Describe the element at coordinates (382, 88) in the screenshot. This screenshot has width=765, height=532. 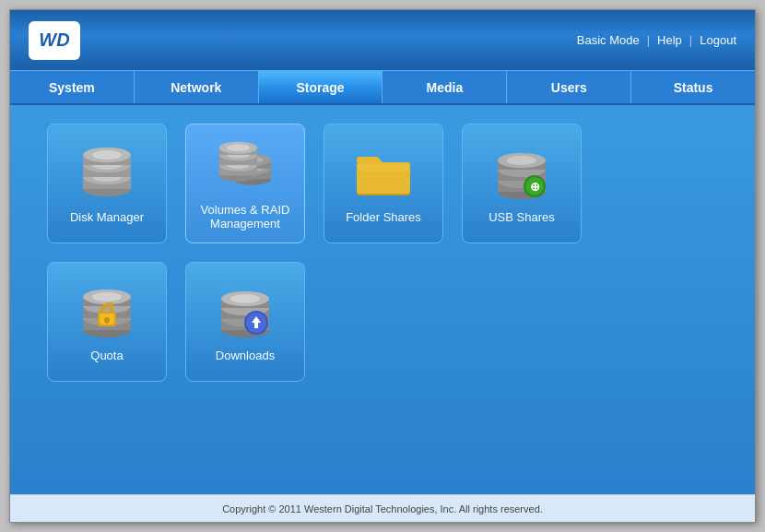
I see `nav: System Network Storage Media Users Statu…` at that location.